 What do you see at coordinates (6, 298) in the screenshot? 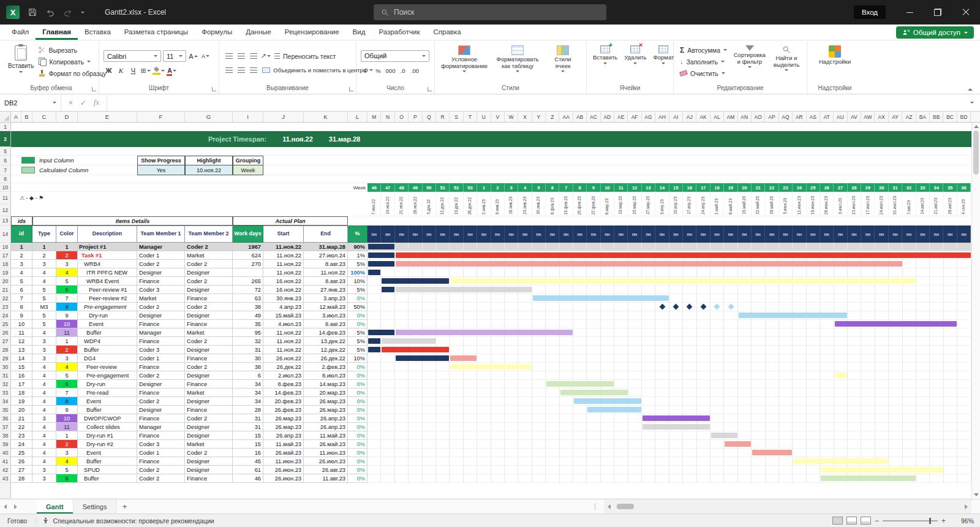
I see `row-header: 22` at bounding box center [6, 298].